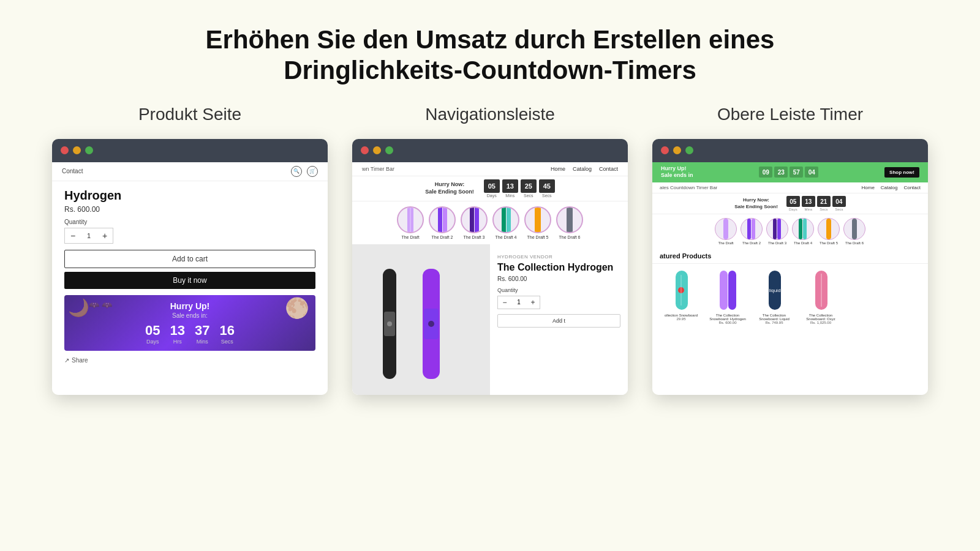  Describe the element at coordinates (725, 243) in the screenshot. I see `topbar-circle-label-1: The Draft` at that location.